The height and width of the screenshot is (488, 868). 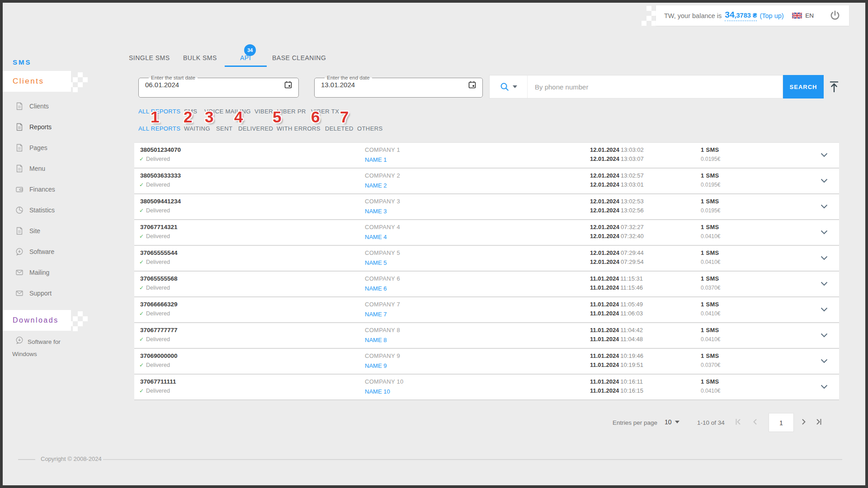 What do you see at coordinates (200, 58) in the screenshot?
I see `tab-bulk-sms: BULK SMS` at bounding box center [200, 58].